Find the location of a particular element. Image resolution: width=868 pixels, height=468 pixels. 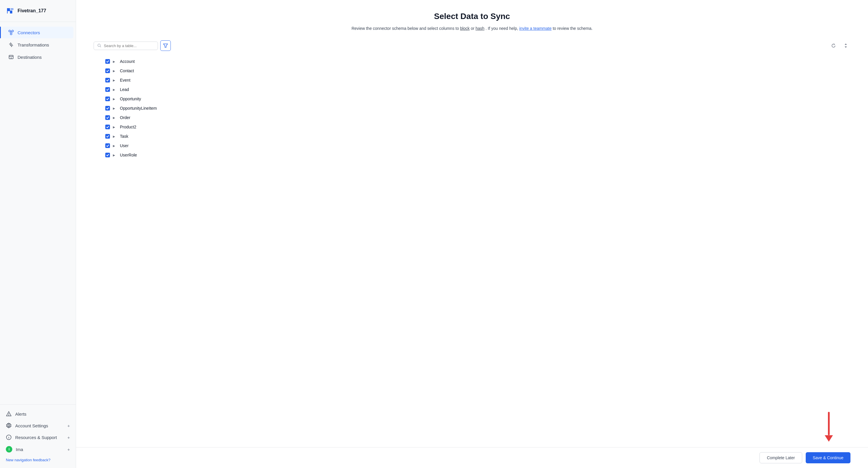

table-checkbox-event is located at coordinates (107, 80).